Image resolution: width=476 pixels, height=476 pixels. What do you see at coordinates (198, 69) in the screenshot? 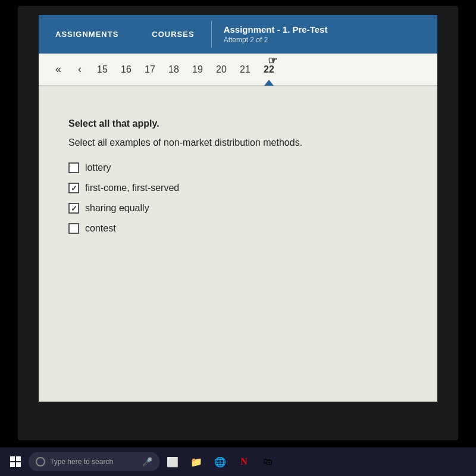
I see `page-19: 19` at bounding box center [198, 69].